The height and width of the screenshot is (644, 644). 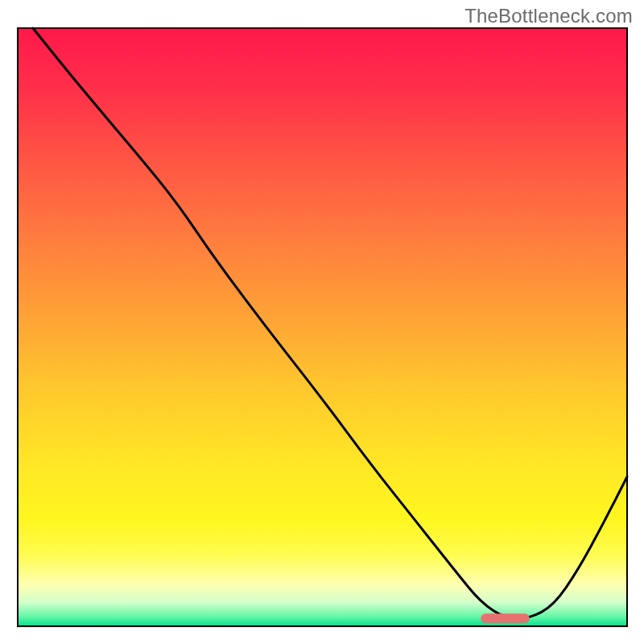 I want to click on current-range-marker, so click(x=506, y=618).